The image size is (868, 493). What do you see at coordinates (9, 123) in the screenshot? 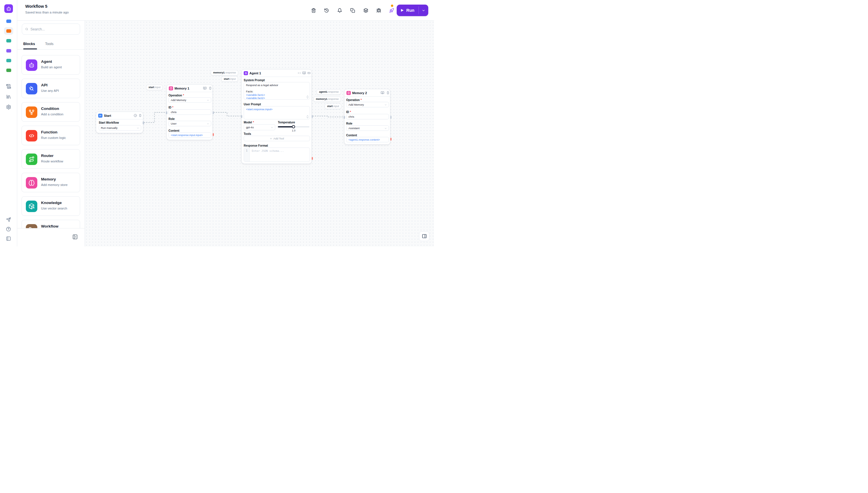
I see `app-rail` at bounding box center [9, 123].